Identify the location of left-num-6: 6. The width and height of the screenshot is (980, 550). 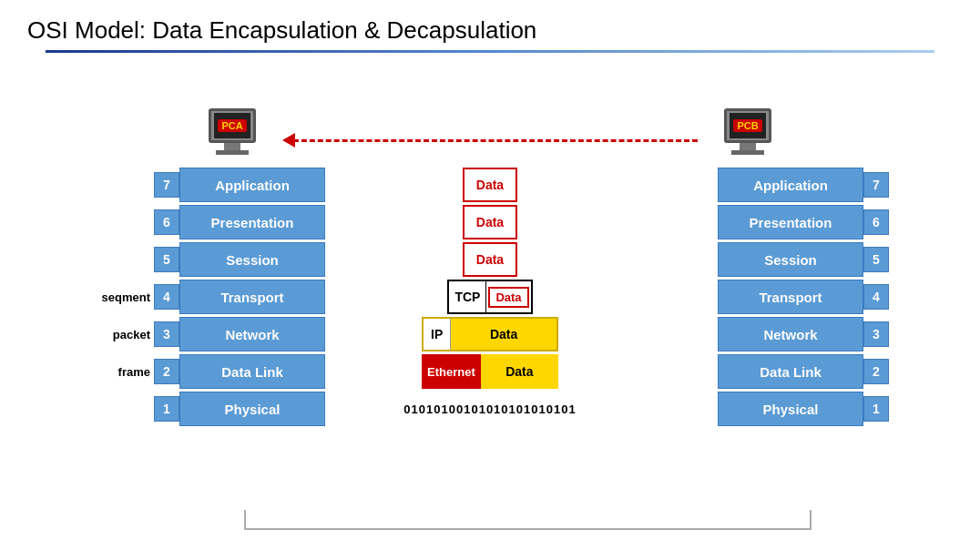
(167, 222).